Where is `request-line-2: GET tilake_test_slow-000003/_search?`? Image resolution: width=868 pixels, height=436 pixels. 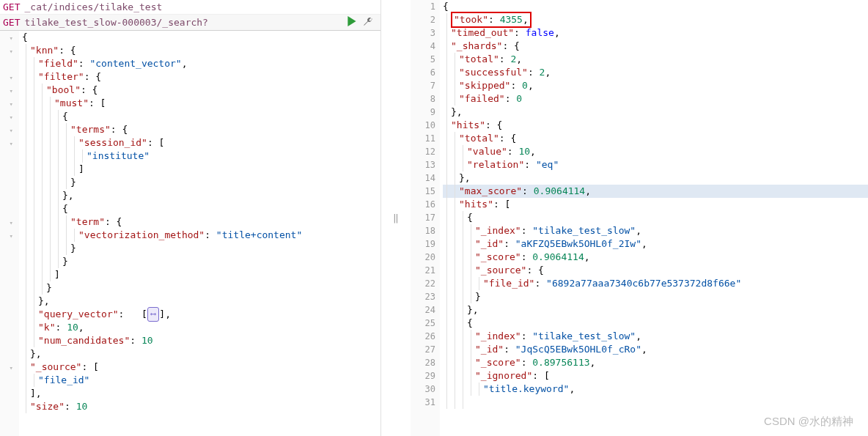
request-line-2: GET tilake_test_slow-000003/_search? is located at coordinates (191, 23).